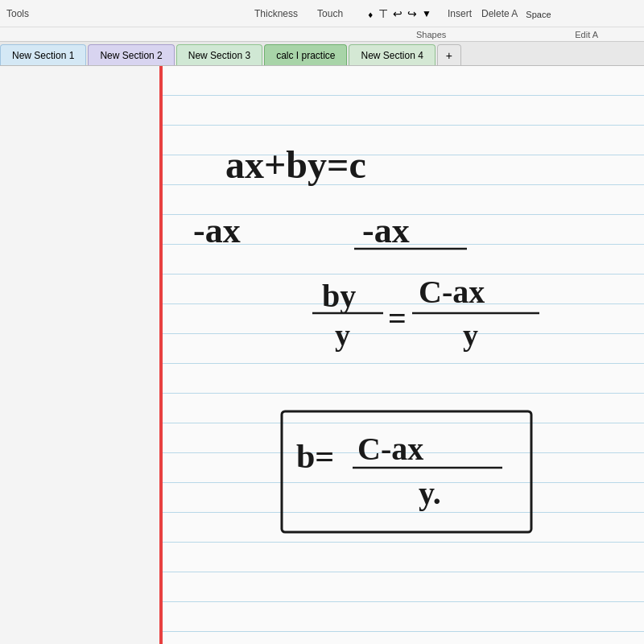 The width and height of the screenshot is (644, 644). Describe the element at coordinates (430, 493) in the screenshot. I see `svg-text: y.` at that location.